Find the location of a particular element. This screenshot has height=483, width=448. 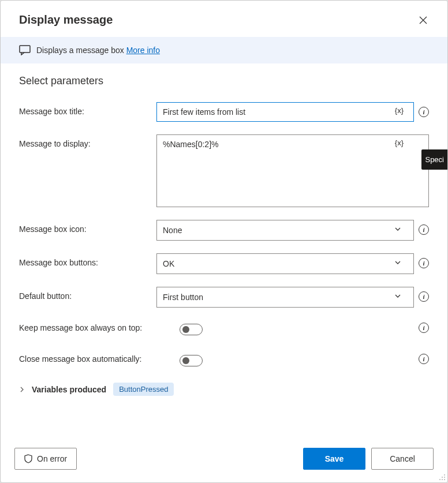

control-wrap: OK i is located at coordinates (293, 264).